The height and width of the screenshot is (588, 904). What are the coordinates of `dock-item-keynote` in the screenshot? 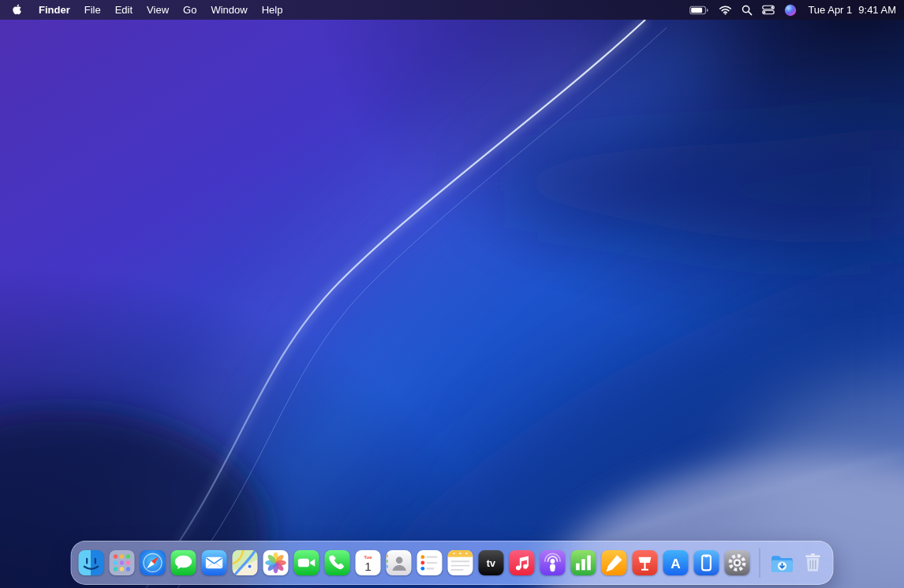 It's located at (645, 563).